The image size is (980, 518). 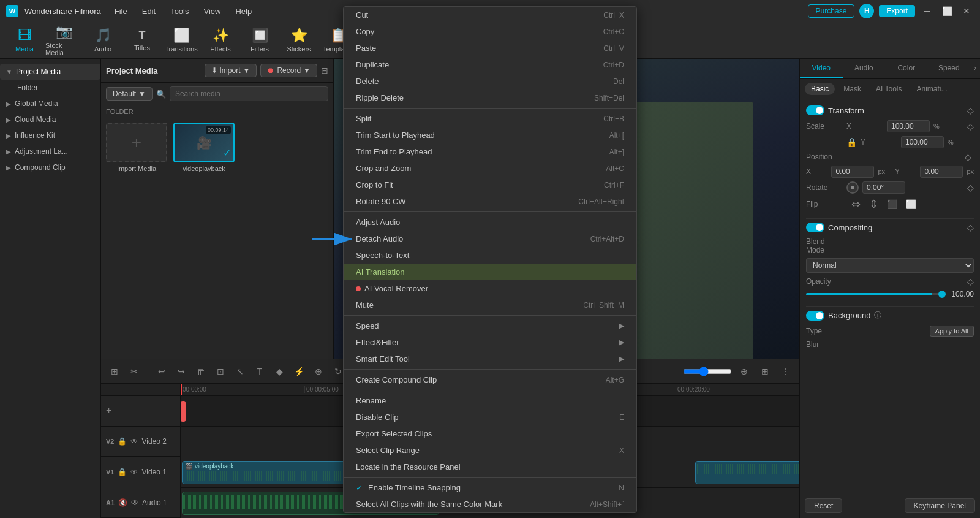 I want to click on tl-undo-icon: ↩, so click(x=162, y=371).